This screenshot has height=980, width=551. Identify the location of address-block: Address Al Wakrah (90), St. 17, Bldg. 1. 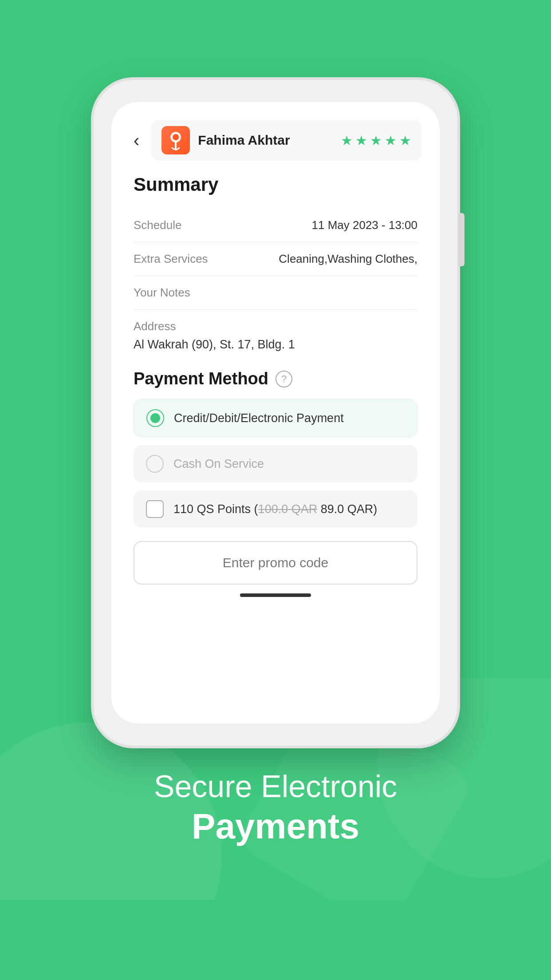
(276, 337).